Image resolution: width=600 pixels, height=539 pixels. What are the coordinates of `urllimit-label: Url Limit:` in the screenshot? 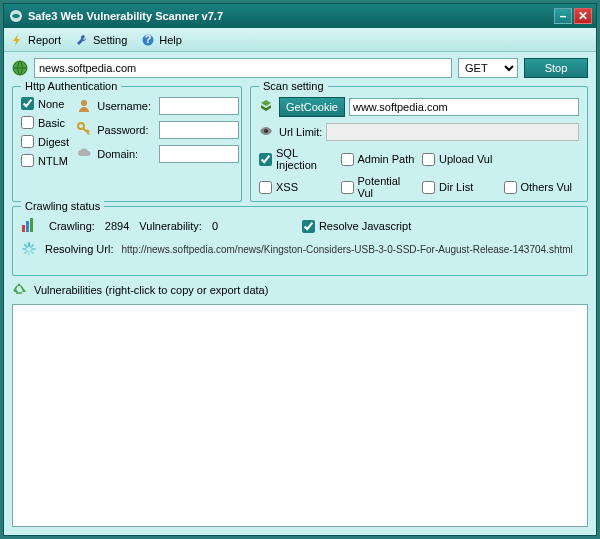 It's located at (300, 132).